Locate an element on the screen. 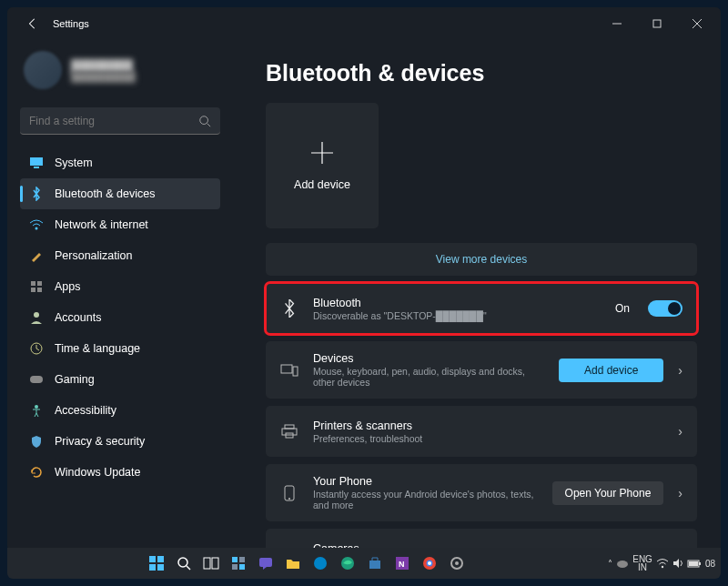 Image resolution: width=728 pixels, height=586 pixels. lang-label-2: IN is located at coordinates (642, 568).